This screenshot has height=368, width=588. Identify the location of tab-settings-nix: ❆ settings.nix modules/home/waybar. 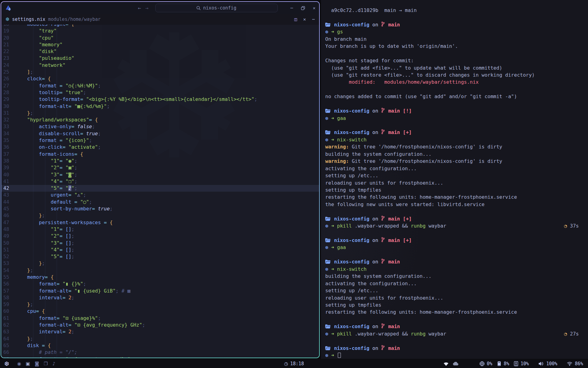
(53, 19).